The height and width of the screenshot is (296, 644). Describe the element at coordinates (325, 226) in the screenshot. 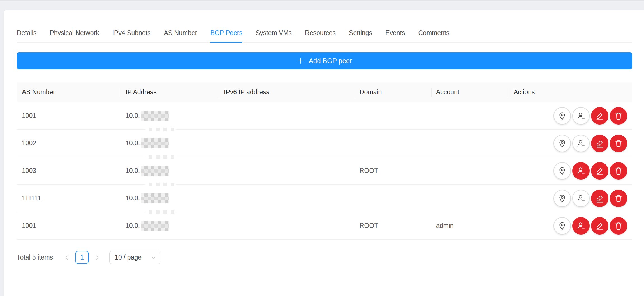

I see `table-row: 1001 10.0. ROOT admin` at that location.